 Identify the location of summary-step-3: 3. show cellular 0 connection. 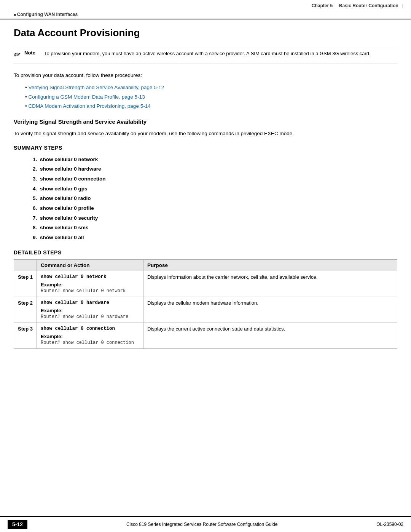
(215, 179).